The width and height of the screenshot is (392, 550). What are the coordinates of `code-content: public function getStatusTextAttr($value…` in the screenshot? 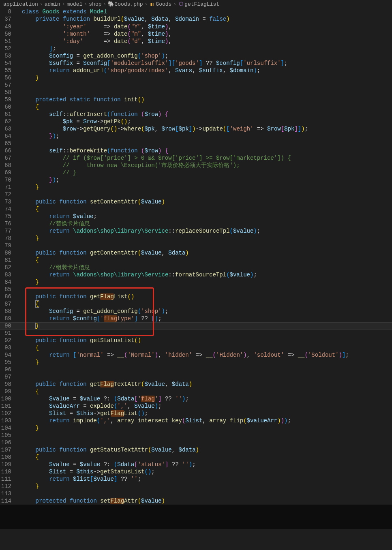 It's located at (207, 450).